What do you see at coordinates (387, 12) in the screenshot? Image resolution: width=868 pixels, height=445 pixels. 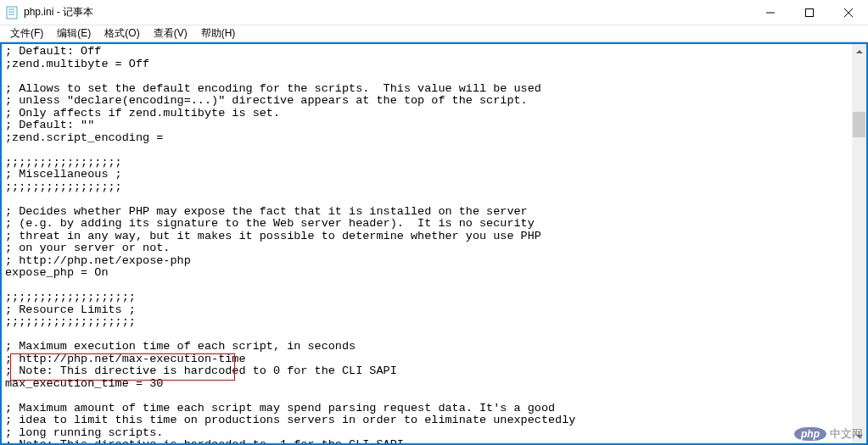 I see `window-title: php.ini - 记事本` at bounding box center [387, 12].